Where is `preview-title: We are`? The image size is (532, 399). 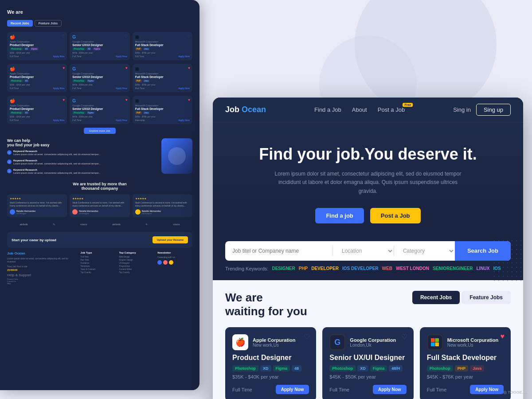 preview-title: We are is located at coordinates (100, 12).